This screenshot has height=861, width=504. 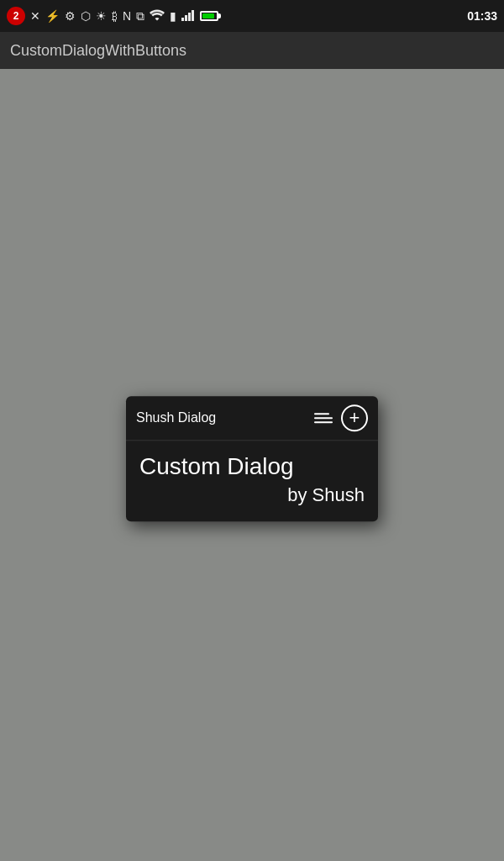 I want to click on usb-icon: ⚡, so click(x=52, y=16).